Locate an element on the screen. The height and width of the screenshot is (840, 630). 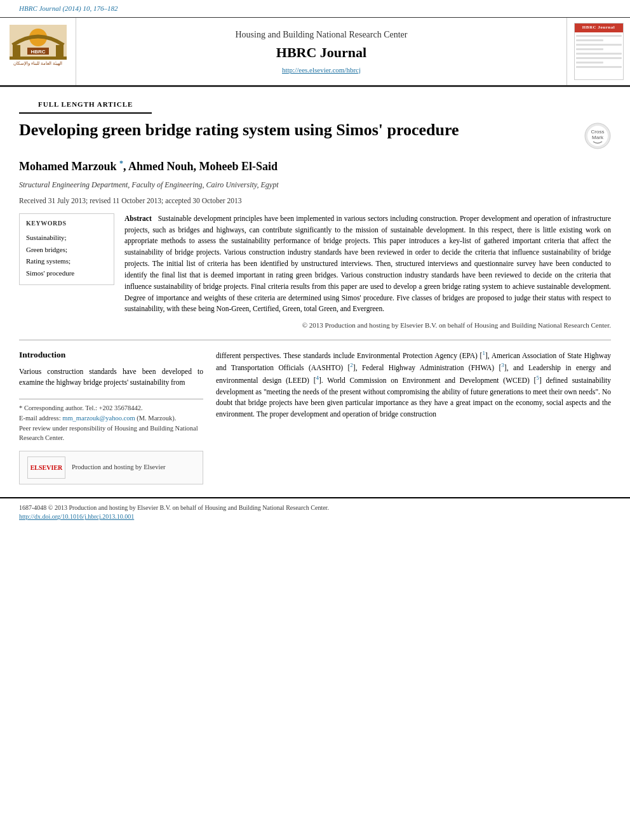
journal-citation: HBRC Journal (2014) 10, 176–182 is located at coordinates (315, 9).